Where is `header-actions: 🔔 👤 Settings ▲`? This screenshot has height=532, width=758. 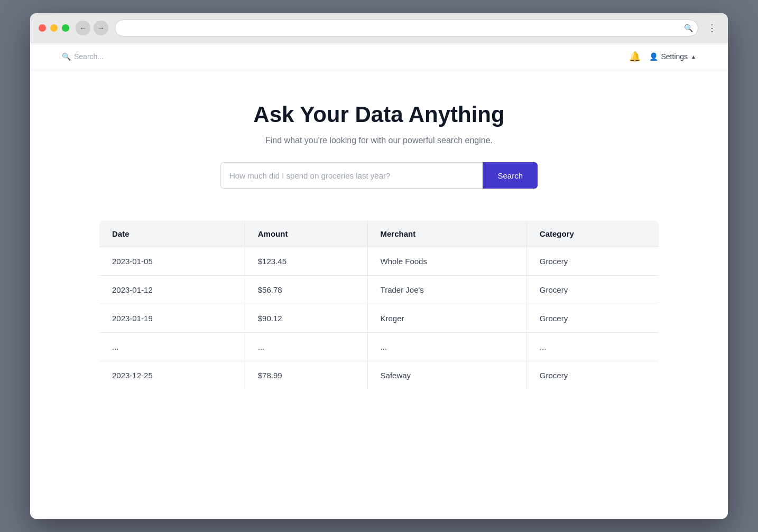
header-actions: 🔔 👤 Settings ▲ is located at coordinates (663, 57).